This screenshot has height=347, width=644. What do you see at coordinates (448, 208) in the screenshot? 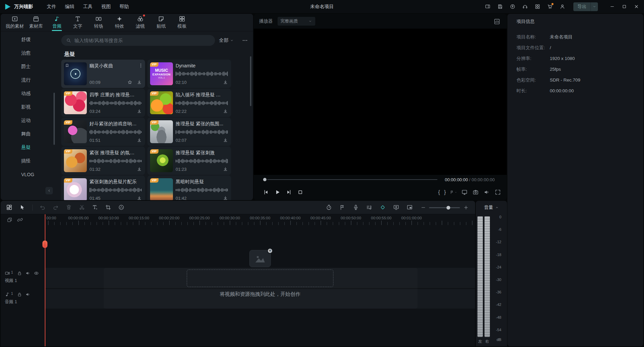
I see `zoom-thumb` at bounding box center [448, 208].